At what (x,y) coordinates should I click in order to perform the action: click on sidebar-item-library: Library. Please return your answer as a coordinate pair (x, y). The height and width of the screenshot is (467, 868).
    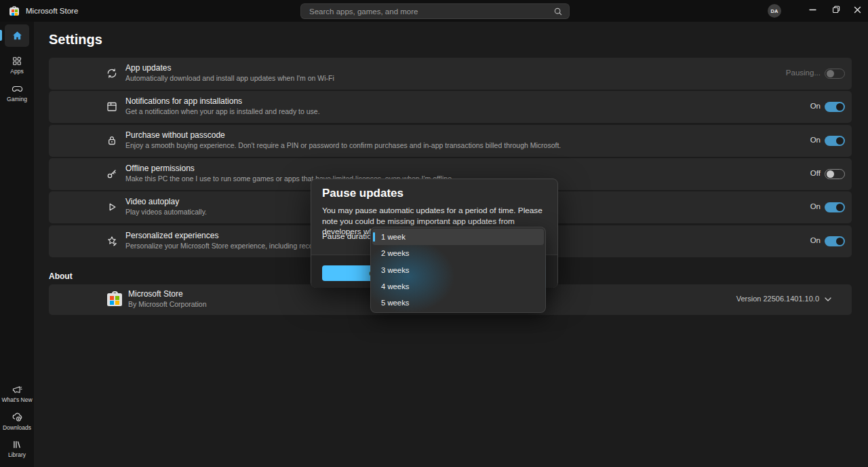
    Looking at the image, I should click on (17, 449).